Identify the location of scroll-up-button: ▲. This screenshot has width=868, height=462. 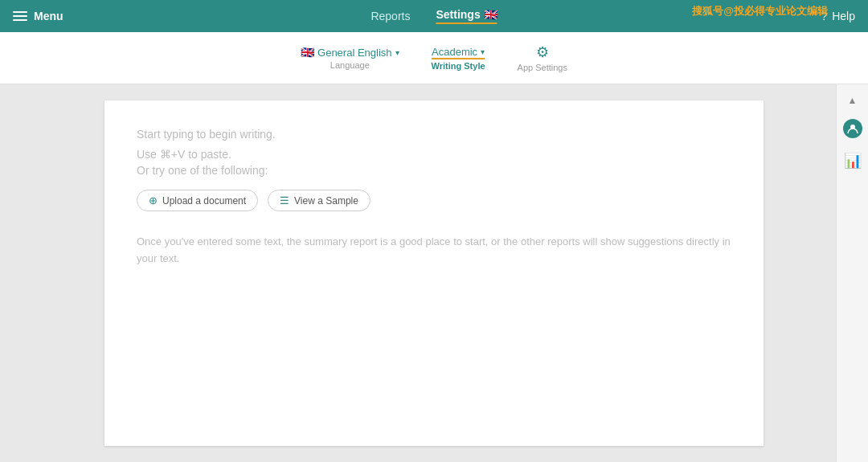
(853, 100).